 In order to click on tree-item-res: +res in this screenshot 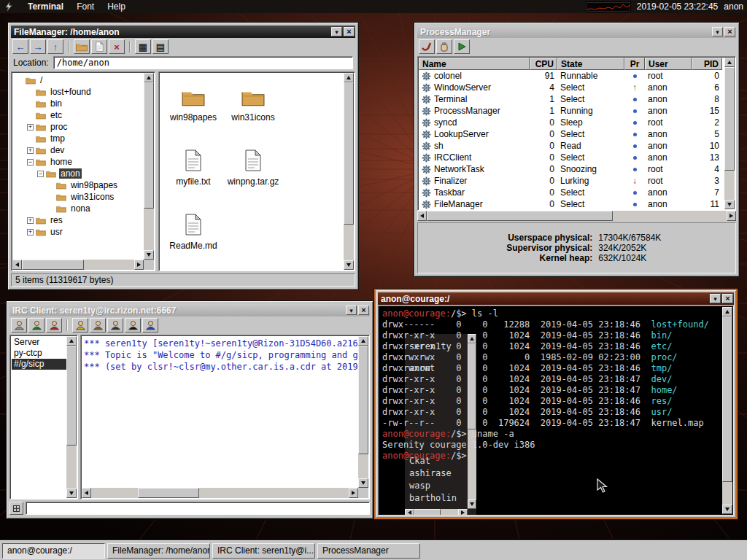, I will do `click(79, 220)`.